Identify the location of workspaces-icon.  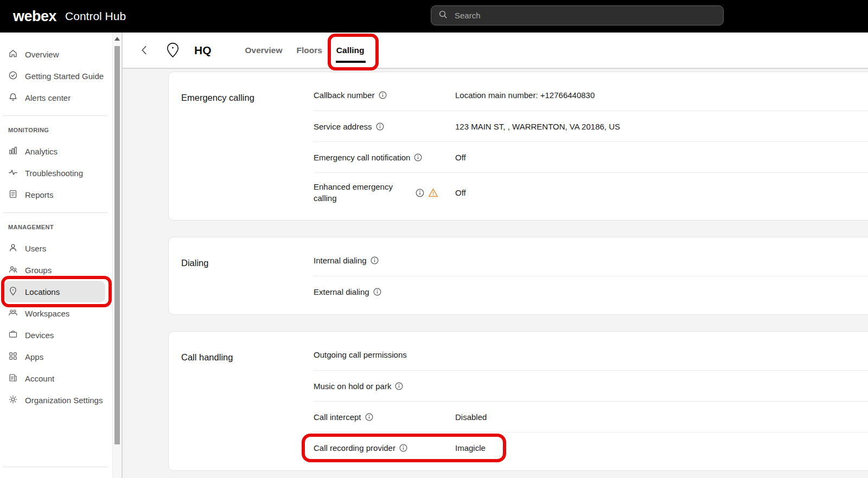
(13, 313).